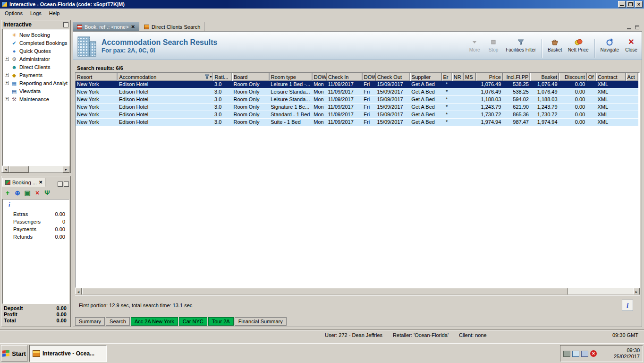 This screenshot has height=363, width=644. I want to click on column-header-nr: NR, so click(458, 77).